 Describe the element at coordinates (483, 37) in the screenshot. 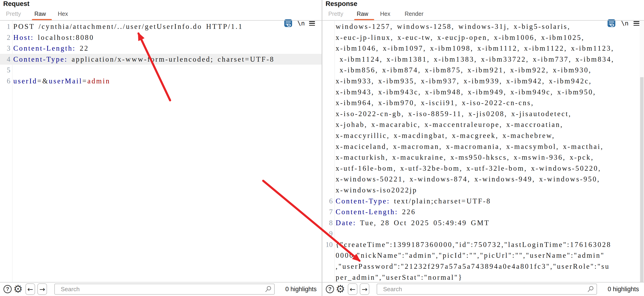

I see `code-line: x-euc-jp-linux, x-euc-tw, x-eucjp-open, …` at that location.